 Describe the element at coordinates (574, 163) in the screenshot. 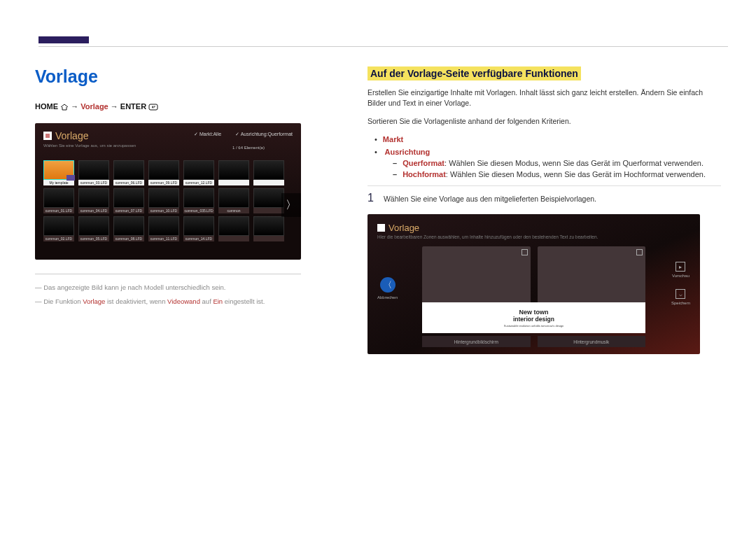

I see `landscape-txt: : Wählen Sie diesen Modus, wenn Sie das …` at that location.